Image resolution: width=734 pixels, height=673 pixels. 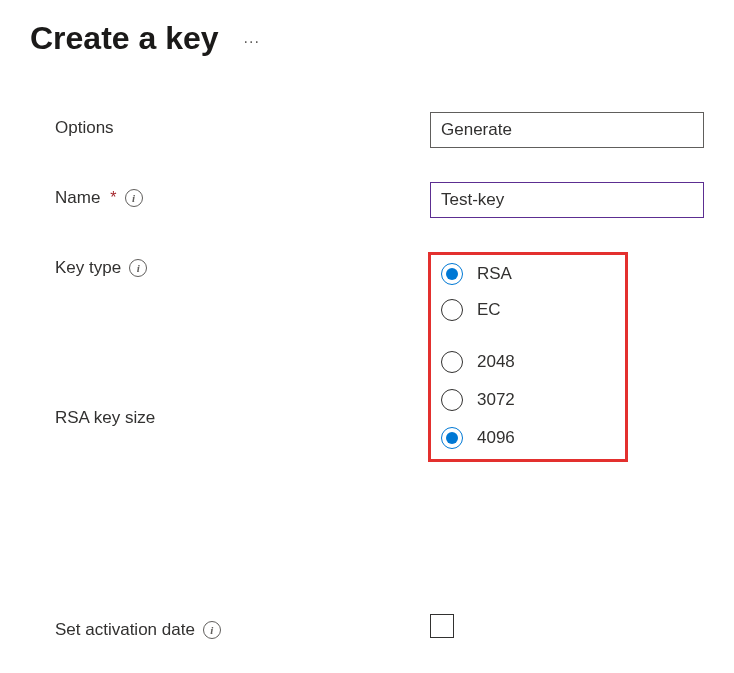 I want to click on checkbox-activation-date, so click(x=442, y=626).